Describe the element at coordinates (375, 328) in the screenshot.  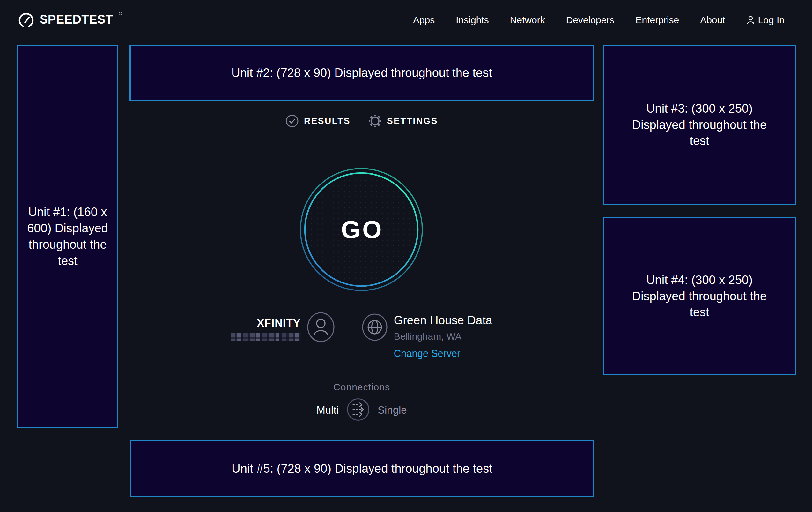
I see `globe-circle-icon` at that location.